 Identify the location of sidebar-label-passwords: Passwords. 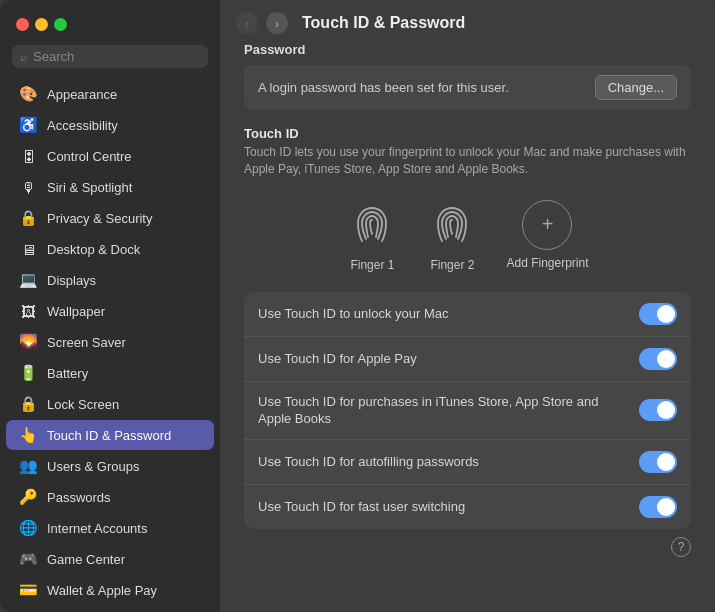
(79, 498).